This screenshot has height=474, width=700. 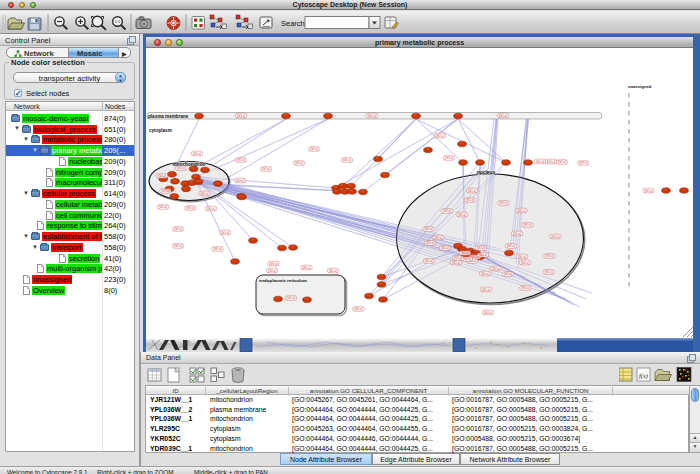 What do you see at coordinates (640, 86) in the screenshot?
I see `svg-text: unassigned` at bounding box center [640, 86].